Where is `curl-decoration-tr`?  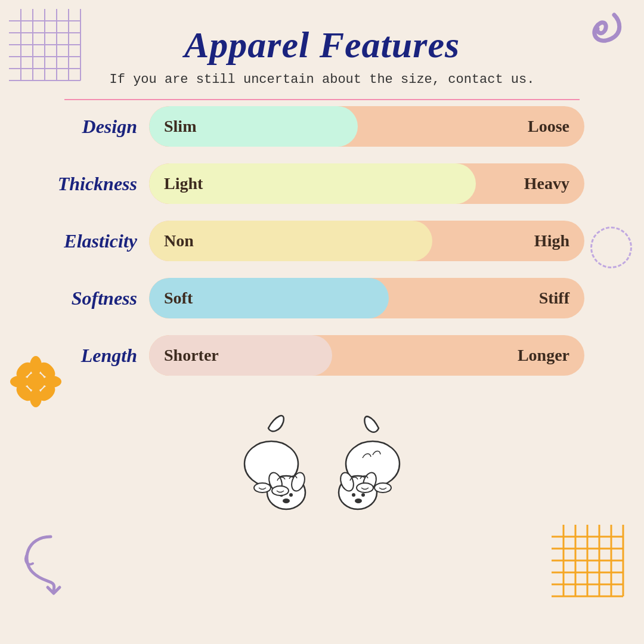
curl-decoration-tr is located at coordinates (596, 39).